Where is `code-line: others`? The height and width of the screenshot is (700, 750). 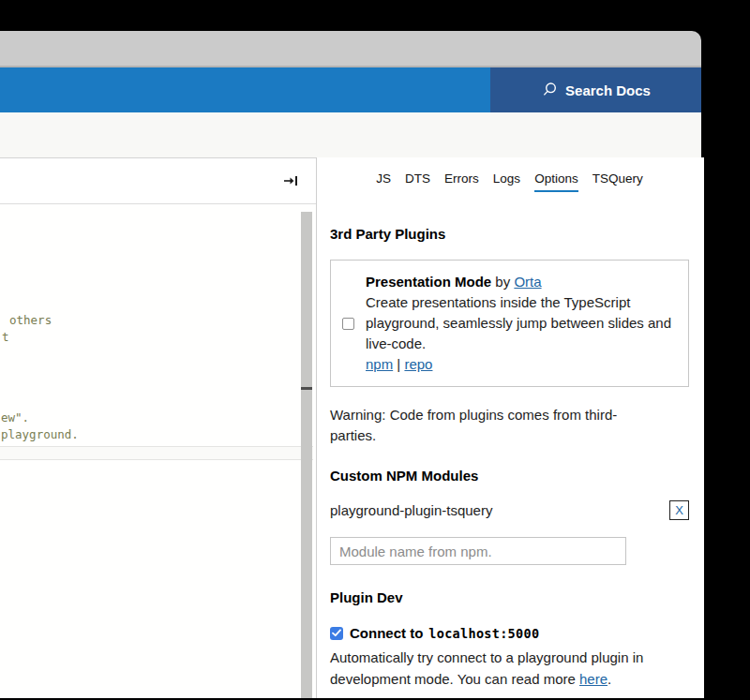 code-line: others is located at coordinates (30, 320).